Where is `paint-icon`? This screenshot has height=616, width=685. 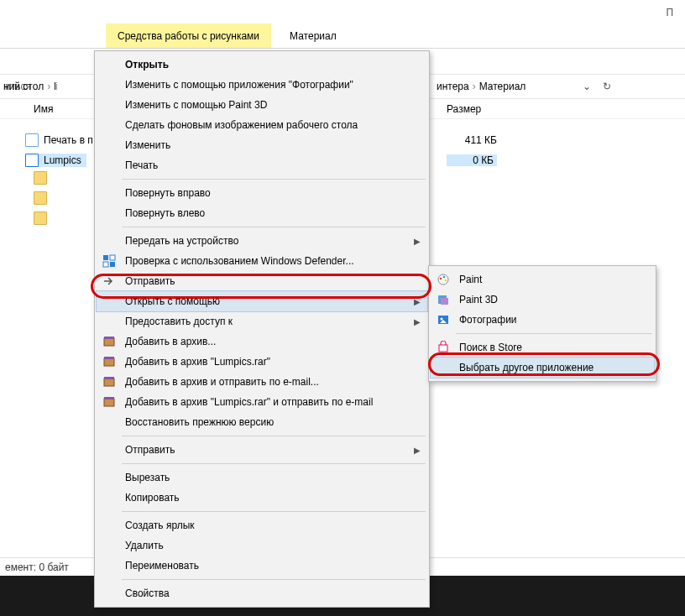
paint-icon is located at coordinates (443, 279).